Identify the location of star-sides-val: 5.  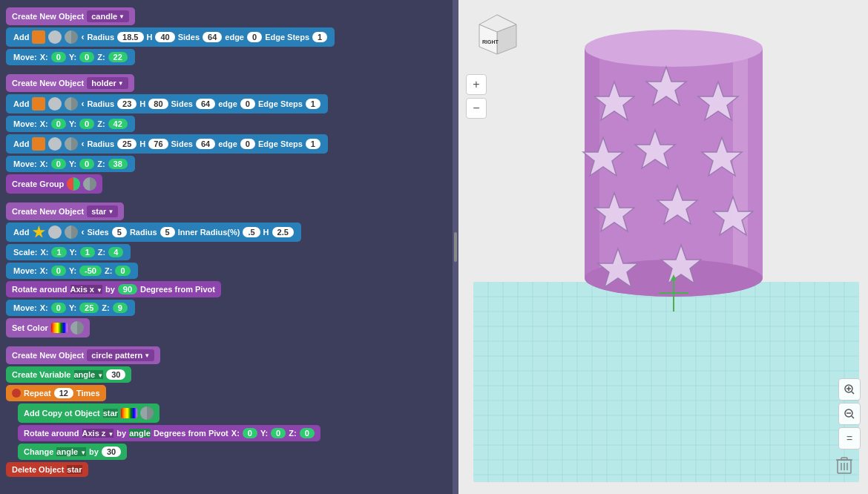
(119, 232).